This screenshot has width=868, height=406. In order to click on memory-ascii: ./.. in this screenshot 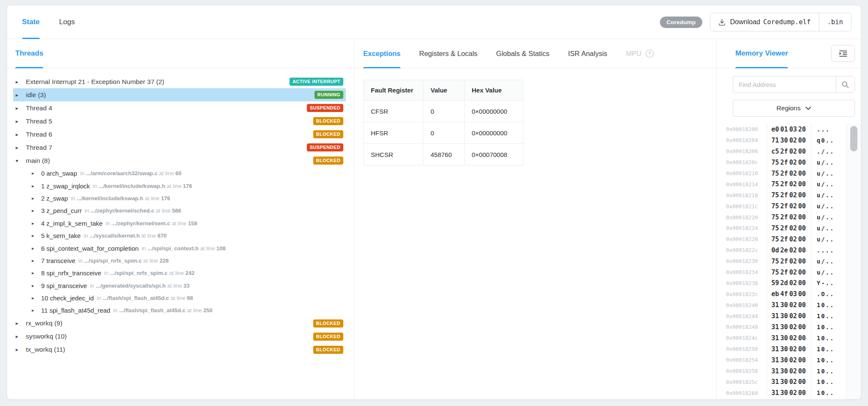, I will do `click(829, 151)`.